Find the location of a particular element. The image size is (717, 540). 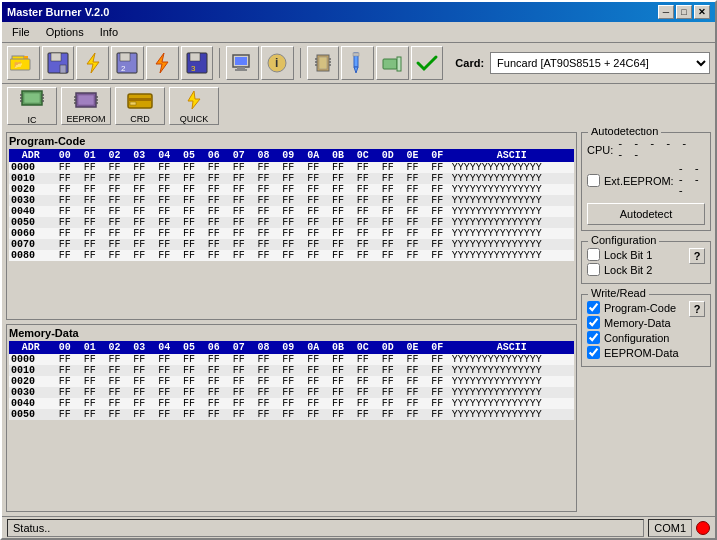

save2-button: 2 is located at coordinates (128, 63).